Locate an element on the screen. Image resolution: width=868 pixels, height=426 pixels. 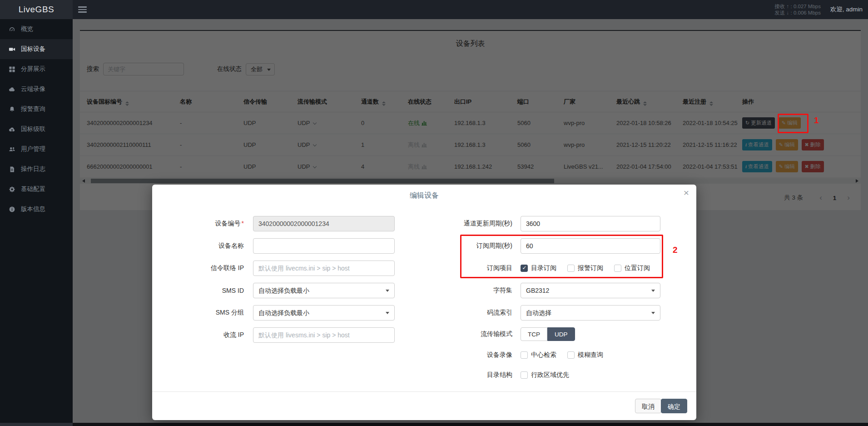
sms-group-select: 自动选择负载最小 is located at coordinates (324, 313).